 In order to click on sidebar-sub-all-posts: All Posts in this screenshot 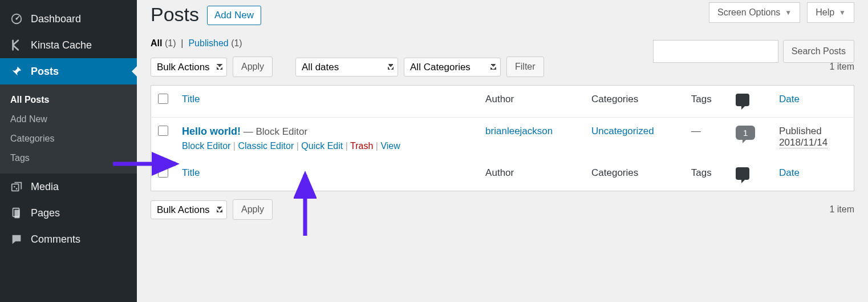, I will do `click(68, 100)`.